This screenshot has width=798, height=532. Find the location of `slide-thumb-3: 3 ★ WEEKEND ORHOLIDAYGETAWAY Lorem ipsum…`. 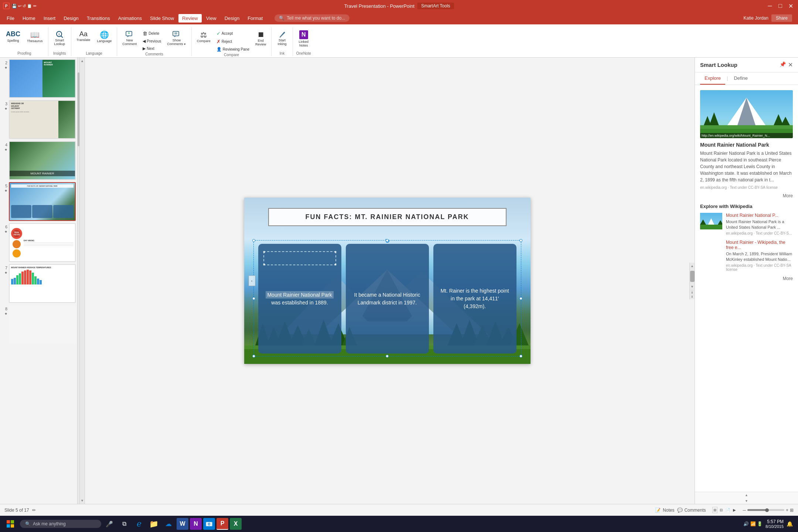

slide-thumb-3: 3 ★ WEEKEND ORHOLIDAYGETAWAY Lorem ipsum… is located at coordinates (38, 120).